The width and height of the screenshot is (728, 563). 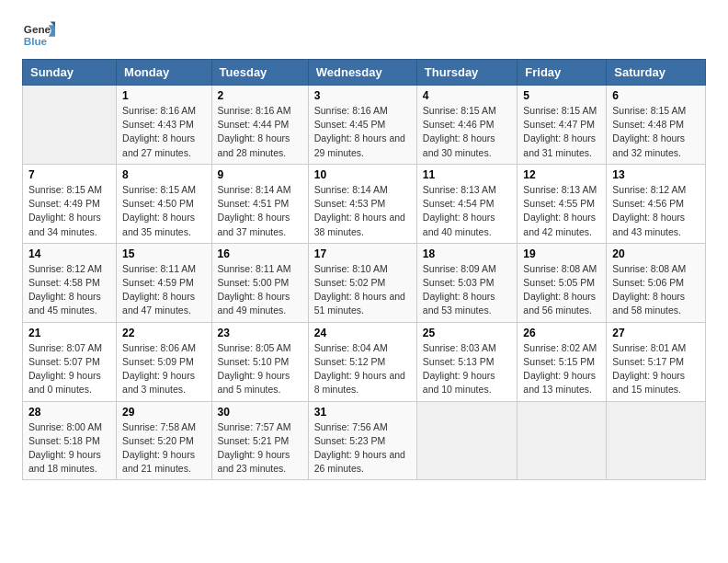 What do you see at coordinates (362, 132) in the screenshot?
I see `day-info: Sunrise: 8:16 AMSunset: 4:45 PMDaylight:…` at bounding box center [362, 132].